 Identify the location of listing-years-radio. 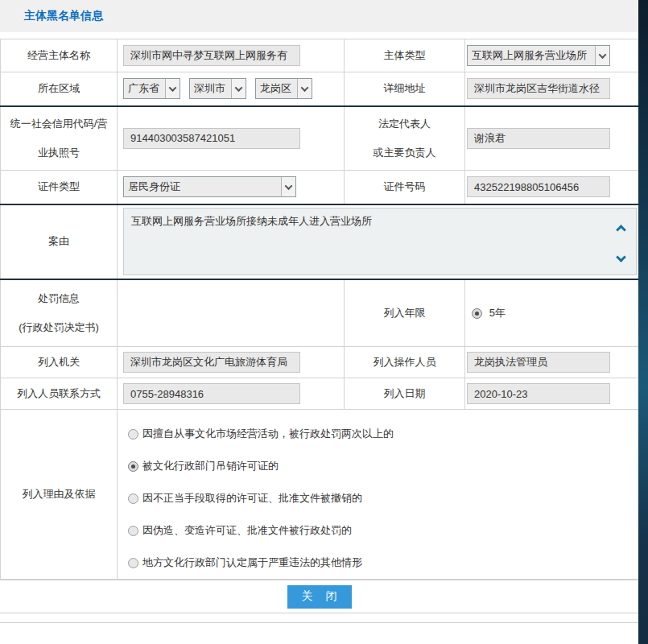
(477, 314).